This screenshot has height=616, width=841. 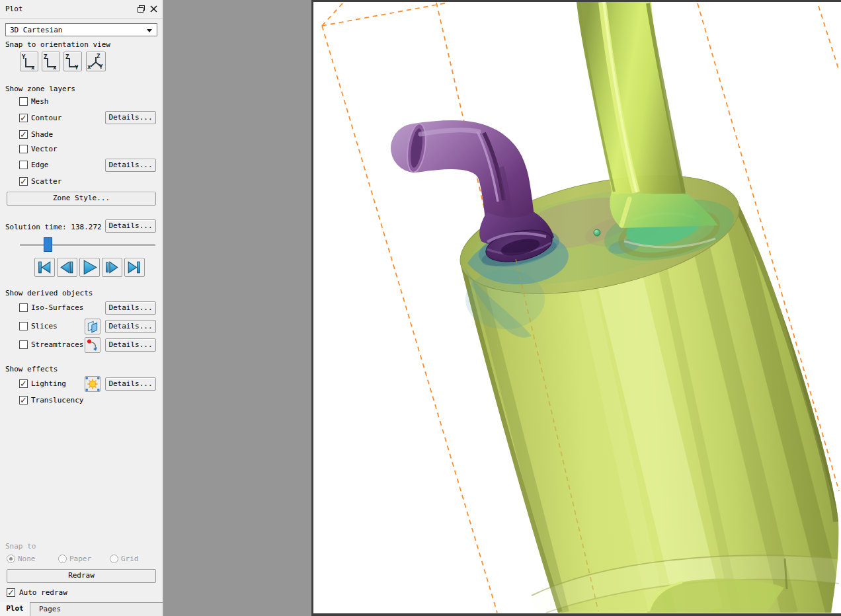 What do you see at coordinates (93, 384) in the screenshot?
I see `lighting-icon` at bounding box center [93, 384].